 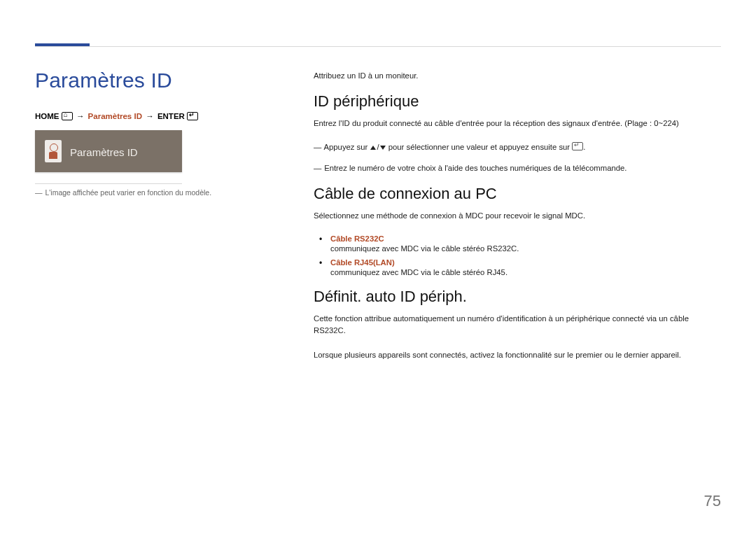 What do you see at coordinates (383, 148) in the screenshot?
I see `down-arrow-icon` at bounding box center [383, 148].